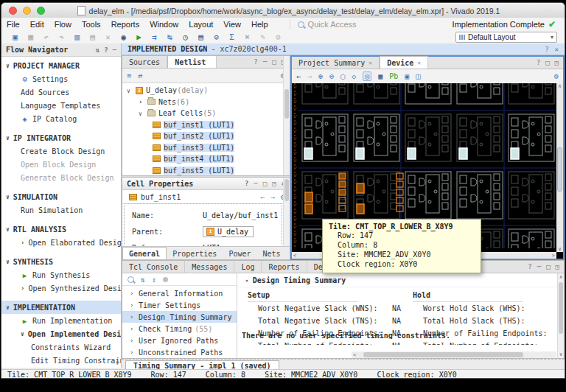 The width and height of the screenshot is (566, 392). What do you see at coordinates (203, 136) in the screenshot?
I see `netlist-tree-row: buf_inst2 (LUT1)` at bounding box center [203, 136].